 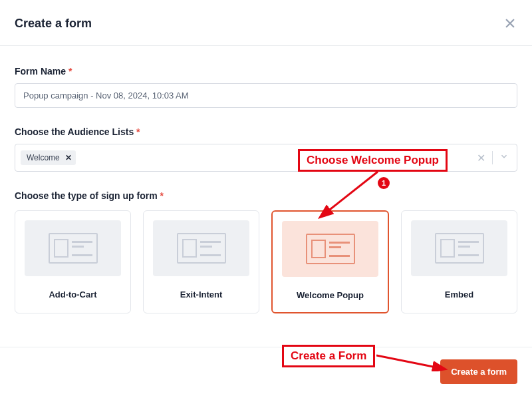 I want to click on close-icon, so click(x=510, y=23).